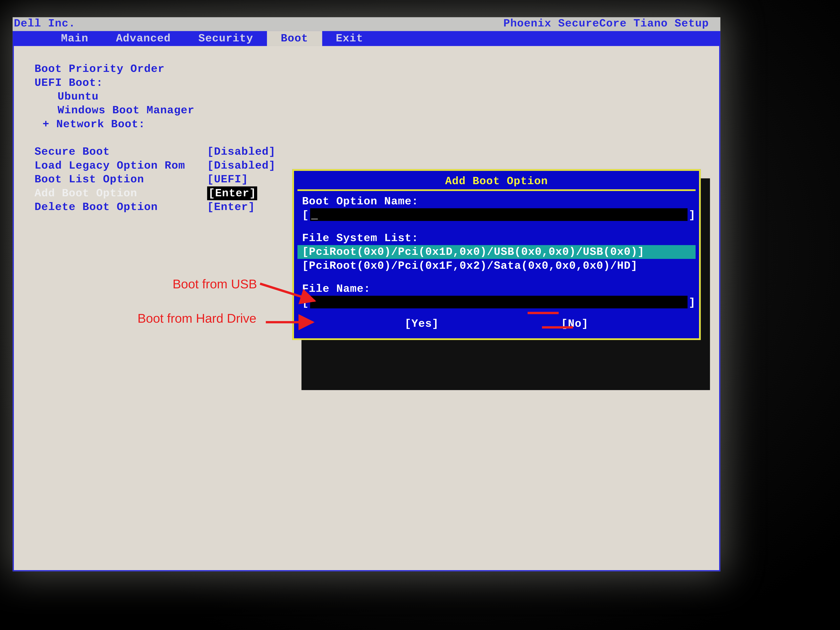 Image resolution: width=840 pixels, height=630 pixels. I want to click on boot-option-name-input: _, so click(499, 215).